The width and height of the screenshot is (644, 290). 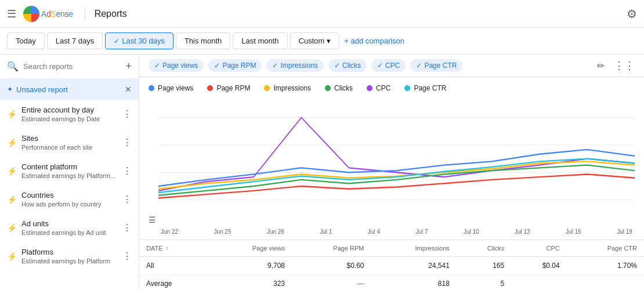 I want to click on sites-icon: ⚡, so click(x=12, y=143).